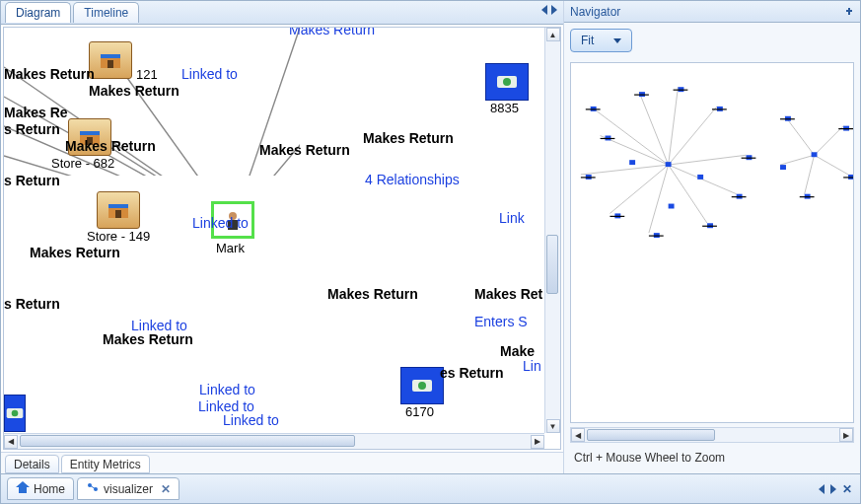 The image size is (861, 504). I want to click on node-label: Store - 149, so click(118, 237).